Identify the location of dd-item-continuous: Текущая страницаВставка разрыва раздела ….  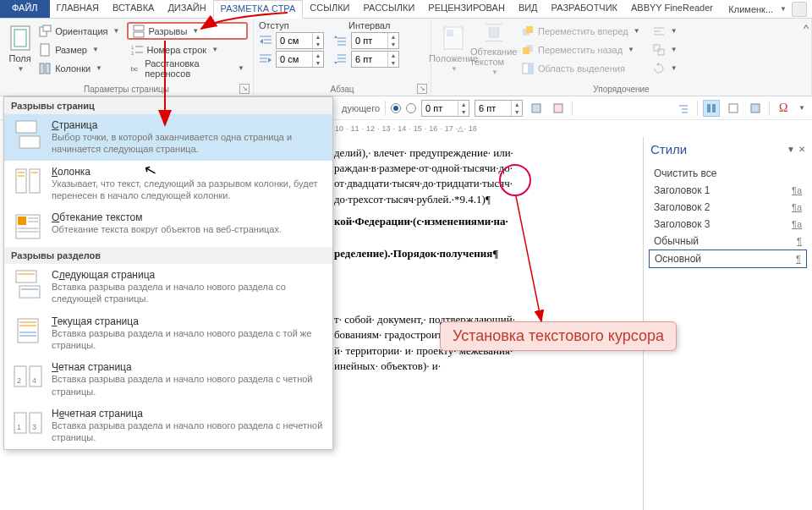
(168, 333).